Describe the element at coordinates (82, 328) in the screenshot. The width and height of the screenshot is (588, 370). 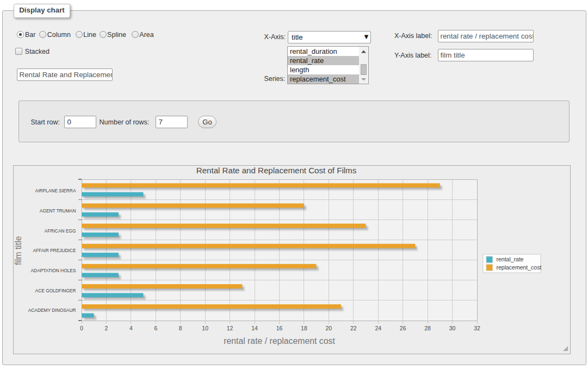
I see `svg-text: 0` at that location.